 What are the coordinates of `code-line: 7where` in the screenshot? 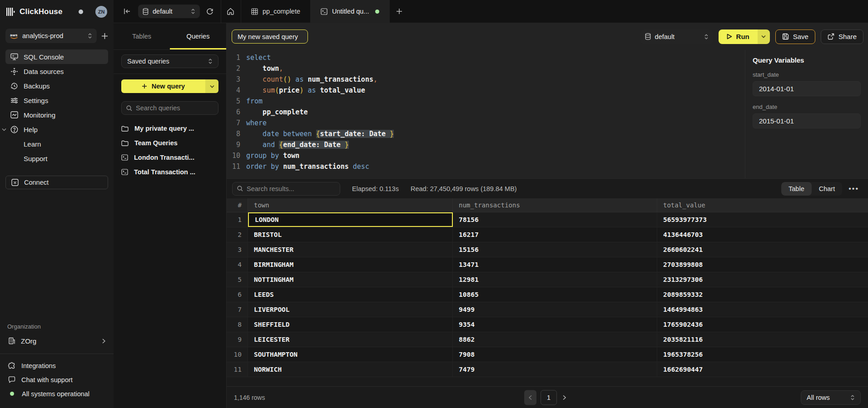 It's located at (486, 123).